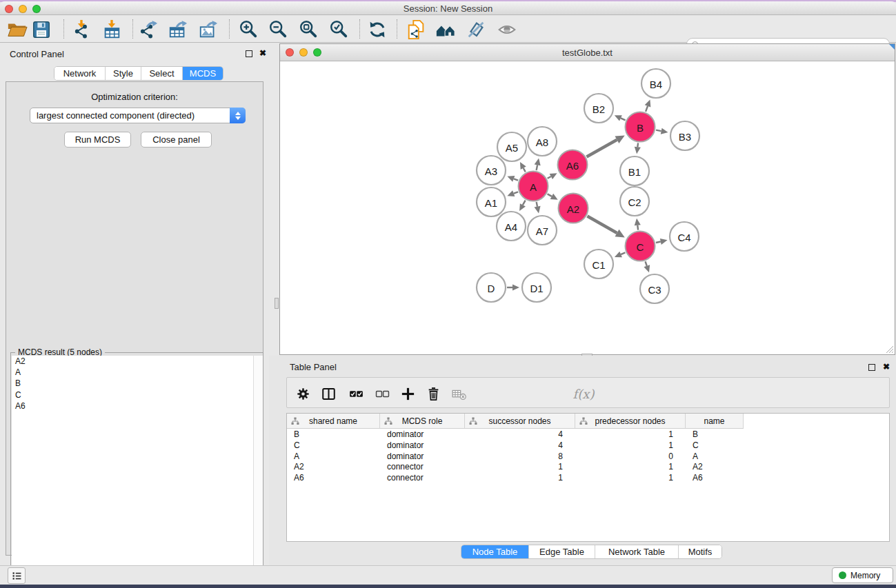  I want to click on node-b2: B2, so click(599, 108).